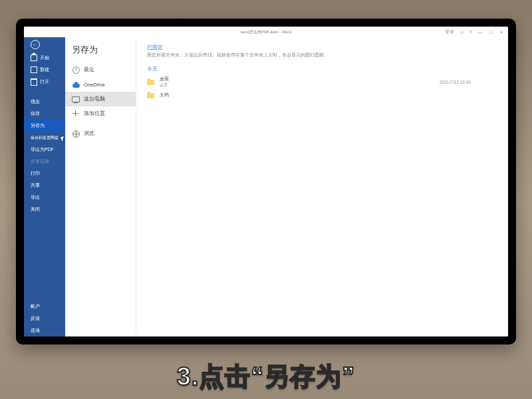 This screenshot has height=399, width=532. Describe the element at coordinates (34, 82) in the screenshot. I see `open-icon` at that location.